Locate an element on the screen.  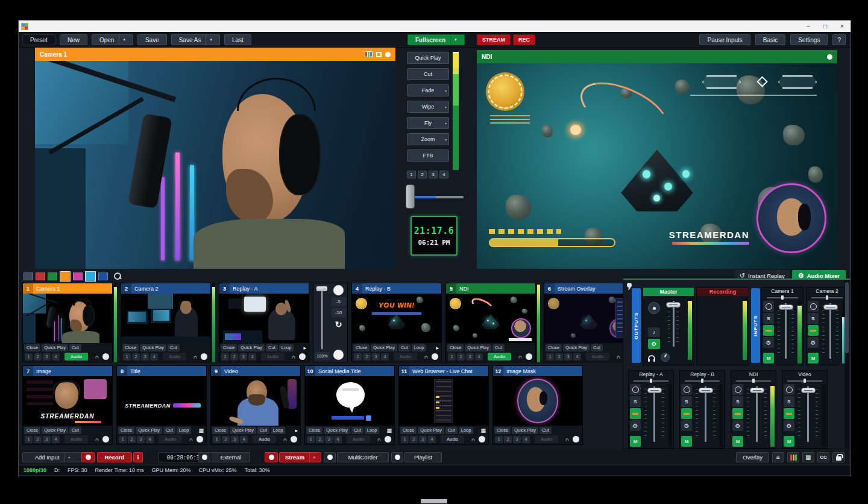
record-dot-button is located at coordinates (88, 457).